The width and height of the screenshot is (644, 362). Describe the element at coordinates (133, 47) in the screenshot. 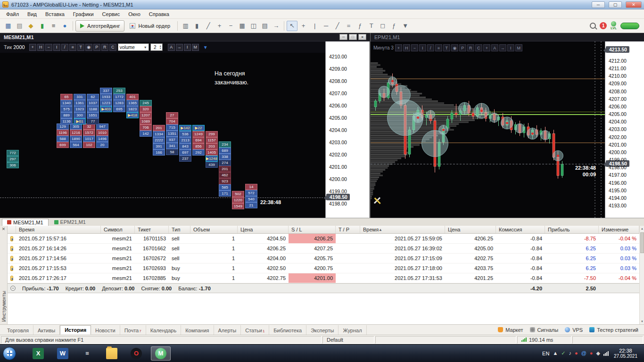

I see `volume-dropdown: volume ▼` at that location.